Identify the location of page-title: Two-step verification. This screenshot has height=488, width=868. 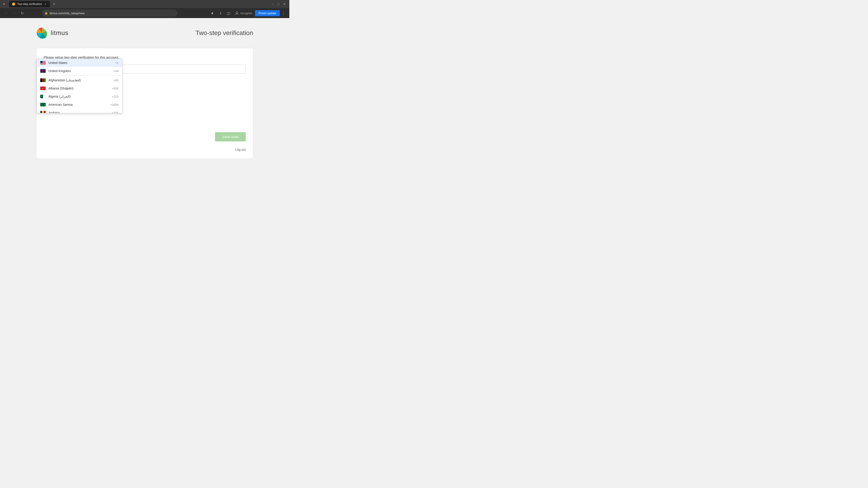
(224, 33).